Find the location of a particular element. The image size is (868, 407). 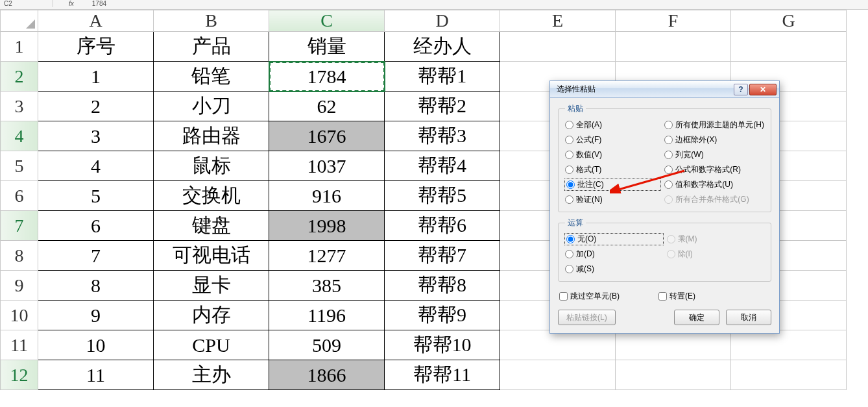

cell: 1 is located at coordinates (96, 77).